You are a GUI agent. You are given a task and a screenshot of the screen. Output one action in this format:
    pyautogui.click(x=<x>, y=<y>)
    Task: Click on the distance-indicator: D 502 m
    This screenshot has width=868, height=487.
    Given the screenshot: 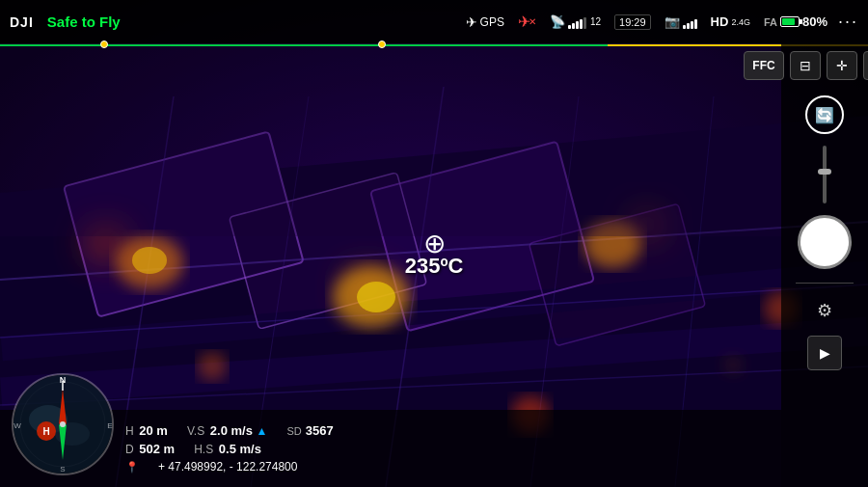 What is the action you would take?
    pyautogui.click(x=150, y=449)
    